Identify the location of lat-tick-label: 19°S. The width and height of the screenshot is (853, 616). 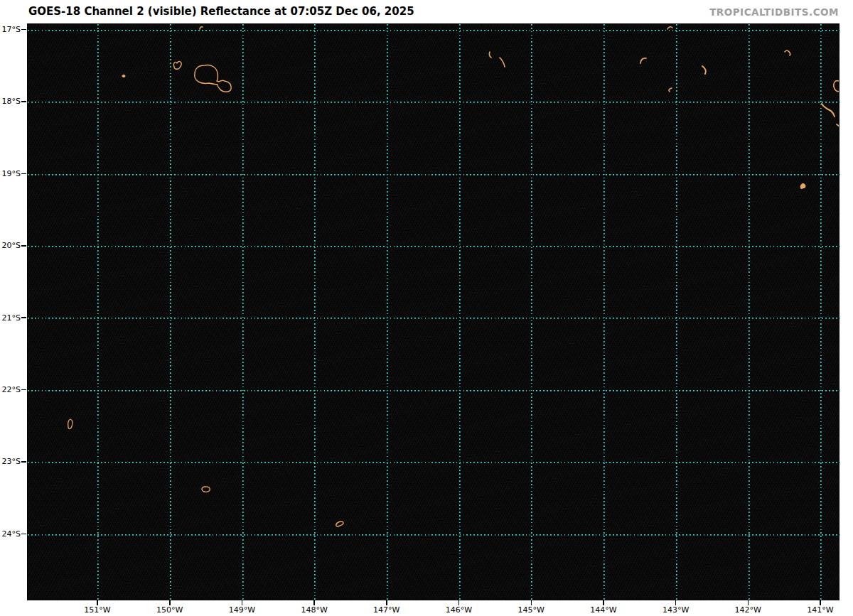
(10, 173).